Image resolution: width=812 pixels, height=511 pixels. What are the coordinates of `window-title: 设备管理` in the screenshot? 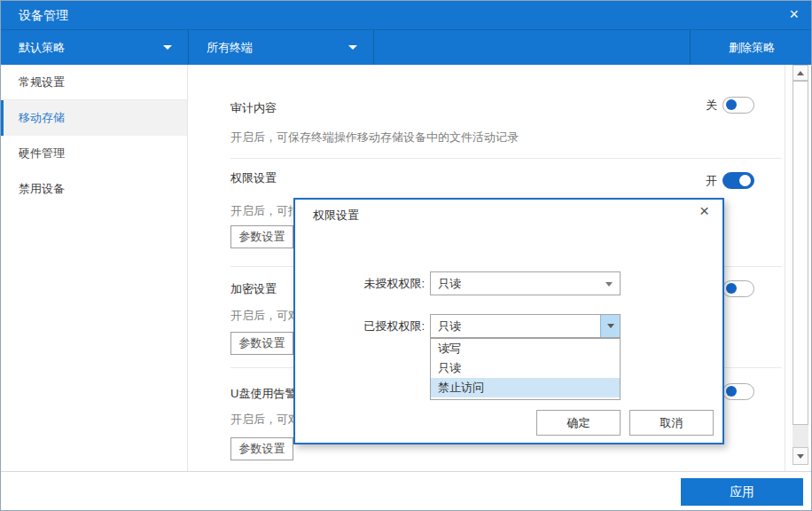 It's located at (43, 15).